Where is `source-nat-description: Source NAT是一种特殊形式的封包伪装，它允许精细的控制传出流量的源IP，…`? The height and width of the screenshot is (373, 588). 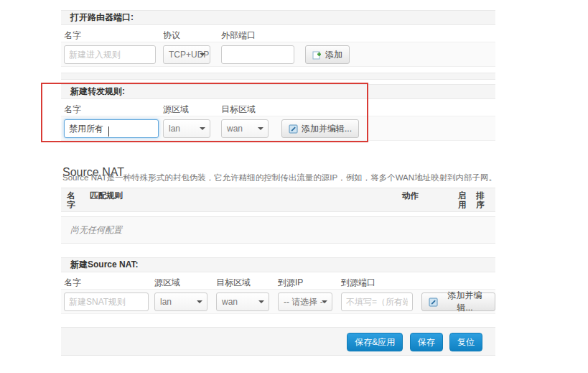
source-nat-description: Source NAT是一种特殊形式的封包伪装，它允许精细的控制传出流量的源IP，… is located at coordinates (280, 178).